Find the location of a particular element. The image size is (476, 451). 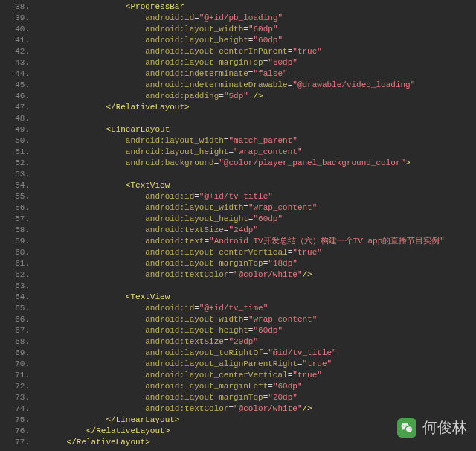

code-content: android:layout_toRightOf="@id/tv_title" is located at coordinates (257, 353).